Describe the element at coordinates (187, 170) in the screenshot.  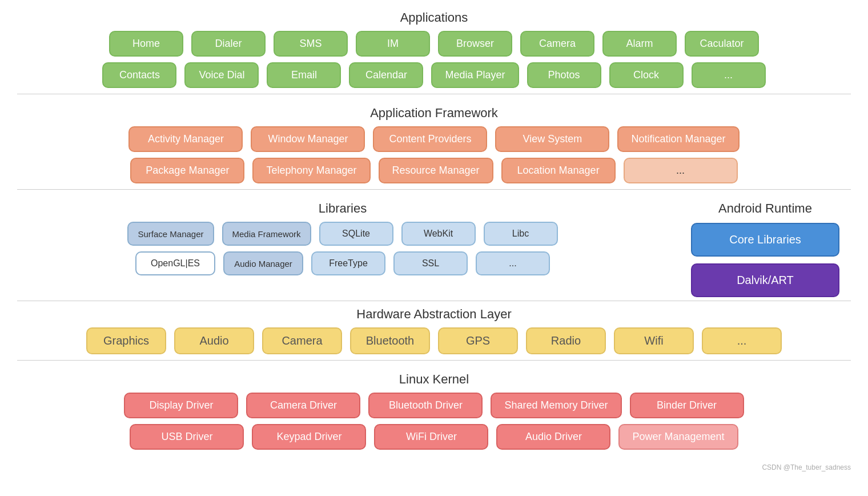
I see `framework-chip: Package Manager` at that location.